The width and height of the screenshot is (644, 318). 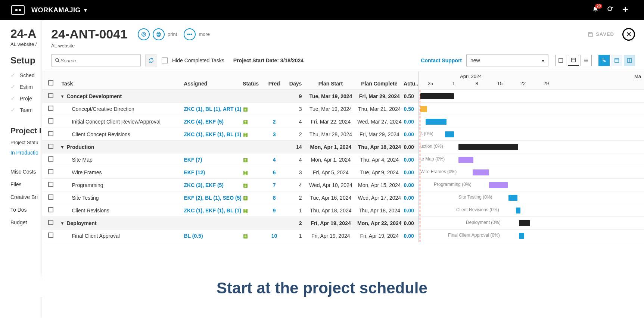 I want to click on pred: 7, so click(x=274, y=185).